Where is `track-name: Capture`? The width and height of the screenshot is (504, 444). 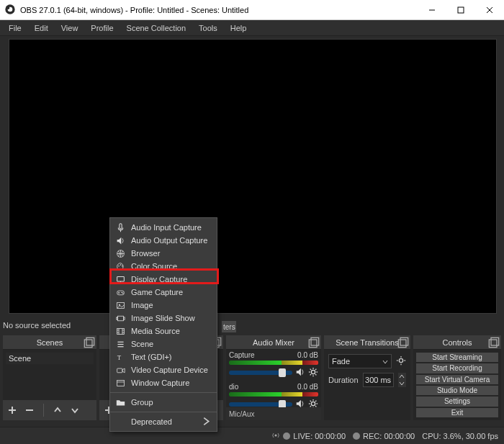 track-name: Capture is located at coordinates (242, 355).